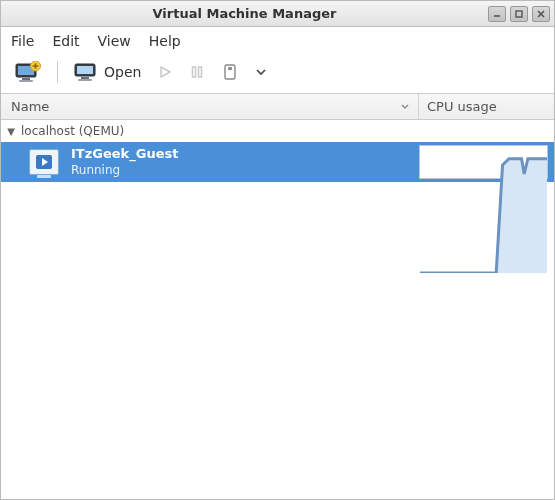  Describe the element at coordinates (278, 74) in the screenshot. I see `toolbar: Open` at that location.